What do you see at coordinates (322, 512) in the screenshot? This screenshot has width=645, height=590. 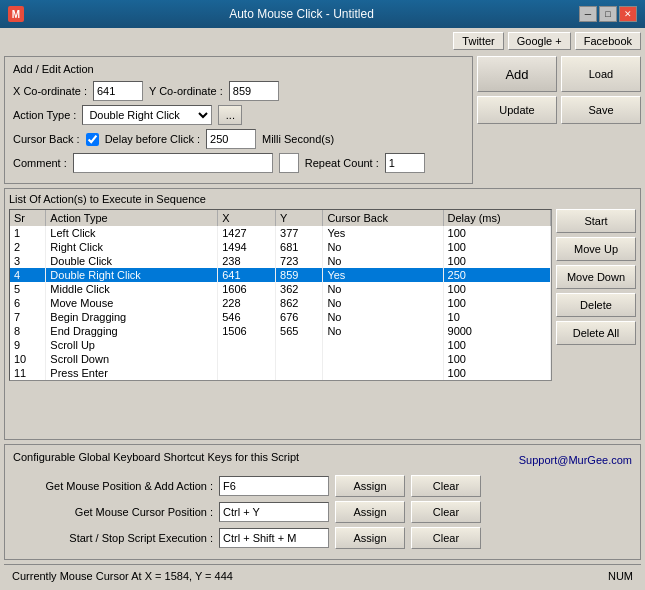 I see `shortcut-row-1: Get Mouse Cursor Position :AssignClear` at bounding box center [322, 512].